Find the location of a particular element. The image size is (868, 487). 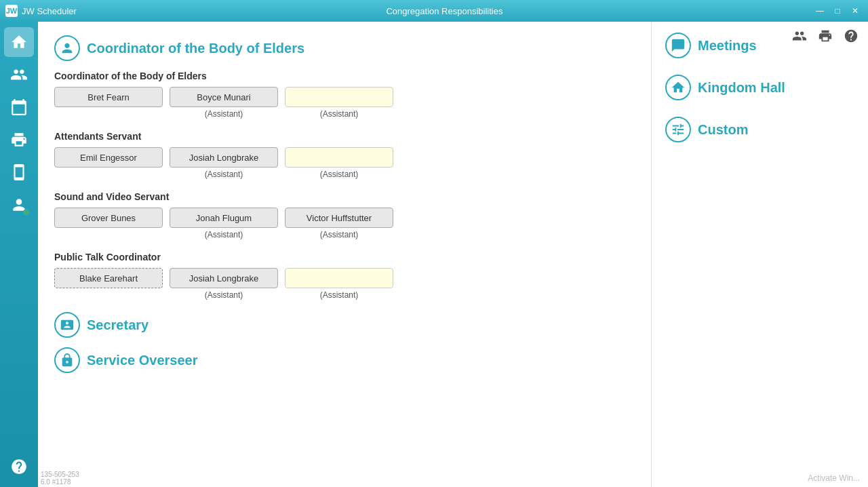

maximize-button: □ is located at coordinates (837, 11).